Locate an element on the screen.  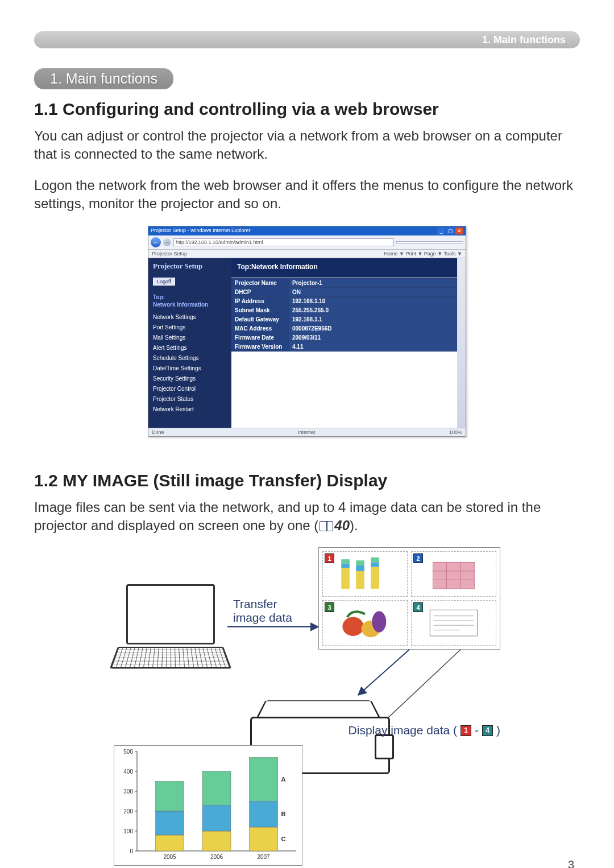
browser-window-title: Projector Setup - Windows Internet Explo… is located at coordinates (201, 231).